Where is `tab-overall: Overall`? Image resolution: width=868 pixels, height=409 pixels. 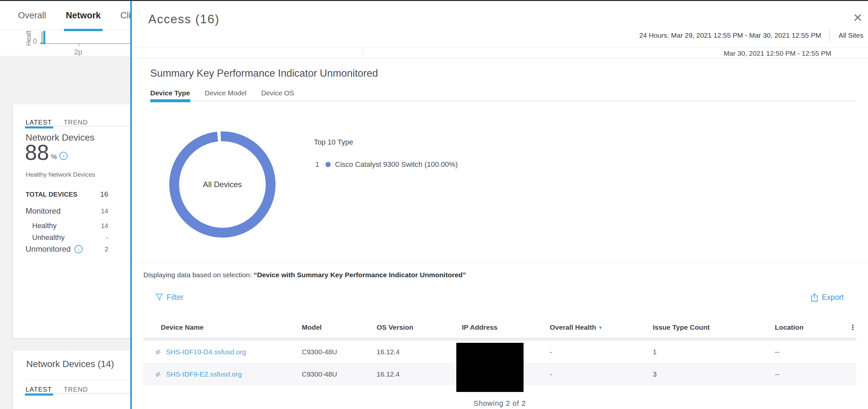
tab-overall: Overall is located at coordinates (32, 15).